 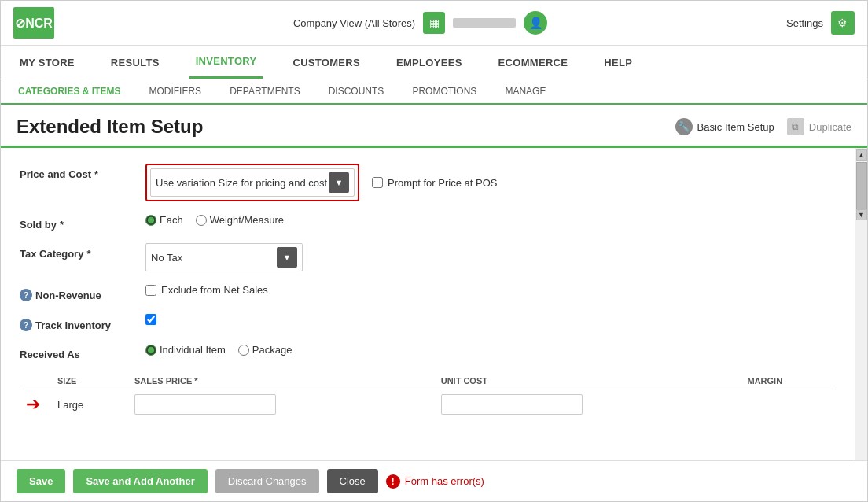 I want to click on sub-nav-promotions: PROMOTIONS, so click(x=444, y=91).